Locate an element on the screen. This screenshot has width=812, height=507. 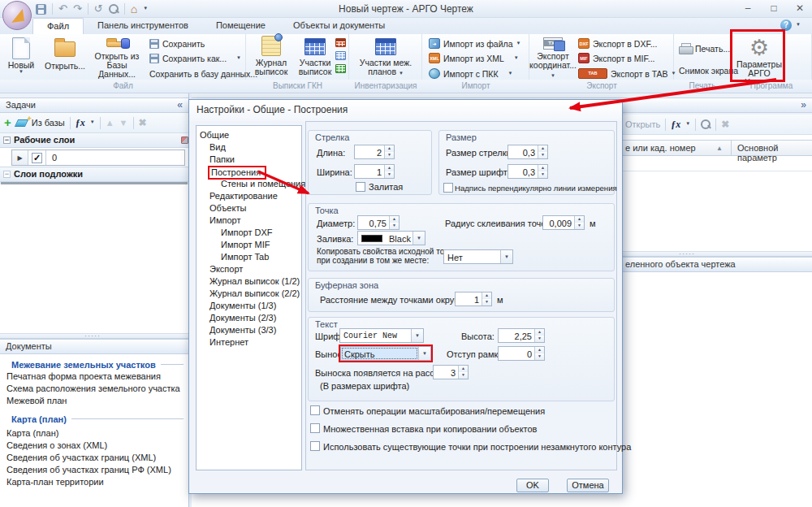
open-button: Открыть... is located at coordinates (65, 57).